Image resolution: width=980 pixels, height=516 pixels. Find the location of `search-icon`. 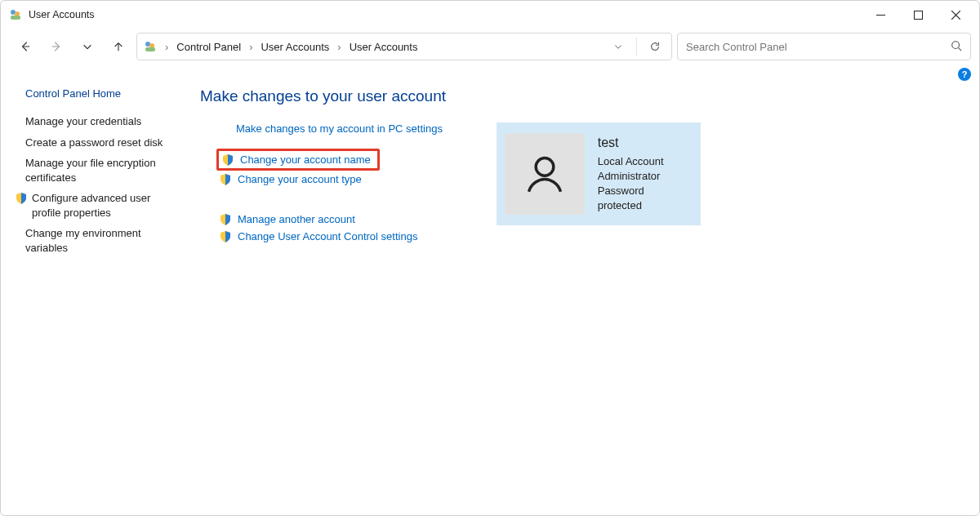

search-icon is located at coordinates (956, 47).